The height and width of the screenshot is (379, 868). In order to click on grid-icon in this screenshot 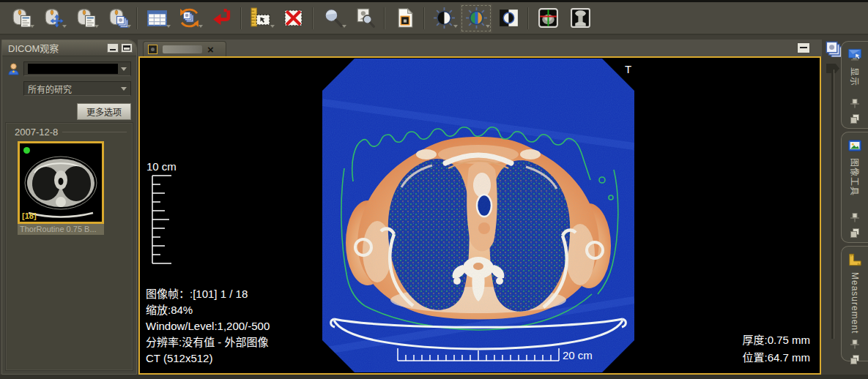, I will do `click(157, 18)`.